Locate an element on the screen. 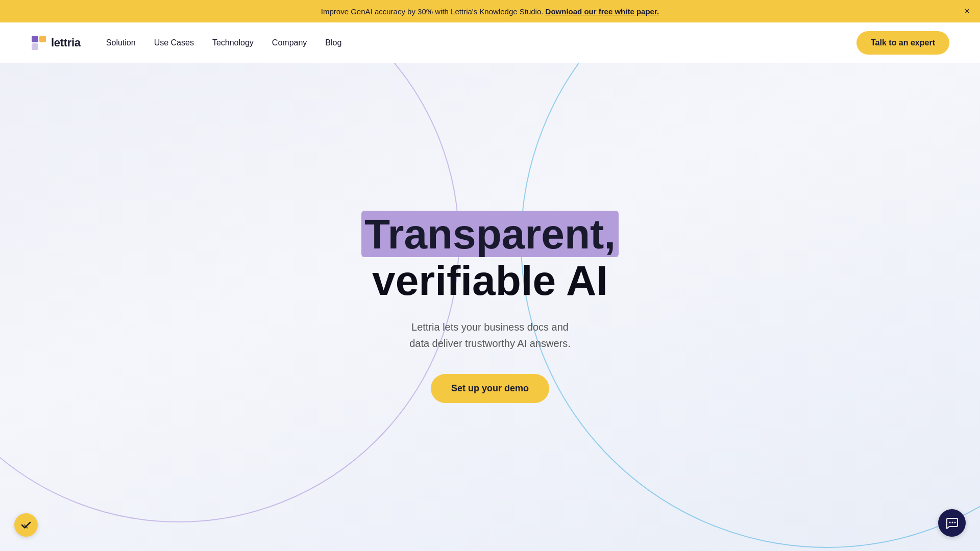 This screenshot has width=980, height=551. hero-content: Transparent, verifiable AI Lettria lets … is located at coordinates (490, 307).